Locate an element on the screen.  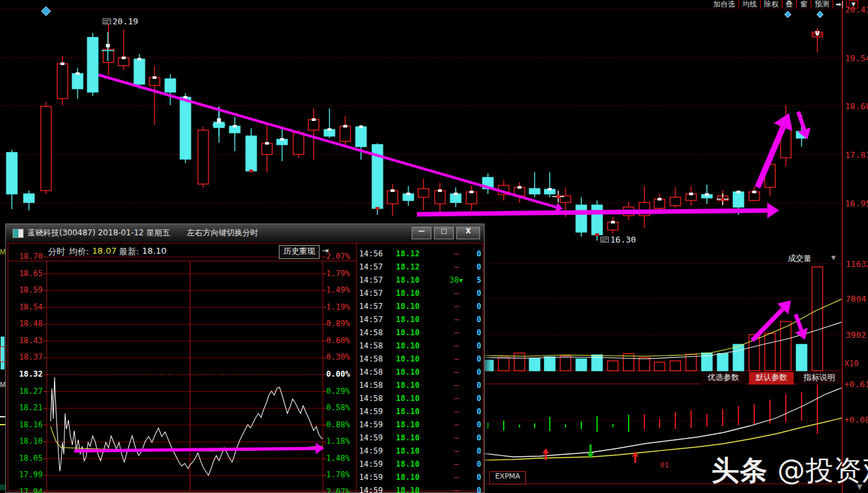
popup-price-label: 18.10 is located at coordinates (26, 441).